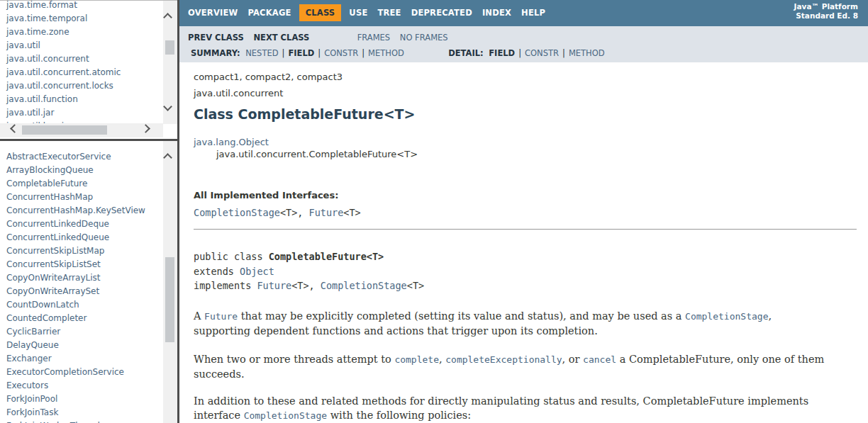 The width and height of the screenshot is (868, 423). I want to click on package-link: java.util.function, so click(43, 99).